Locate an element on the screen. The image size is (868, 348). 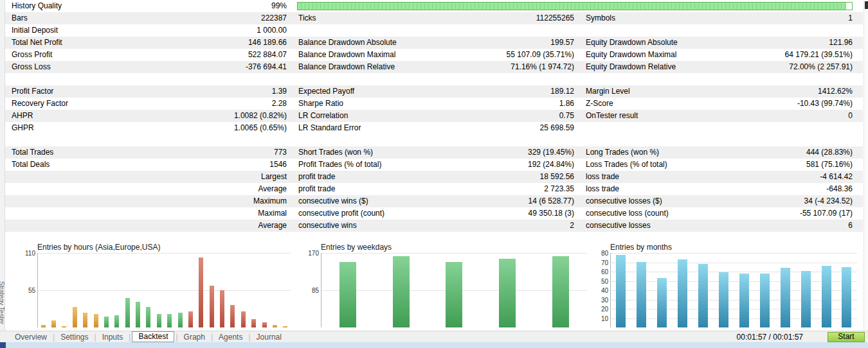
stat-label: Expected Payoff is located at coordinates (324, 91).